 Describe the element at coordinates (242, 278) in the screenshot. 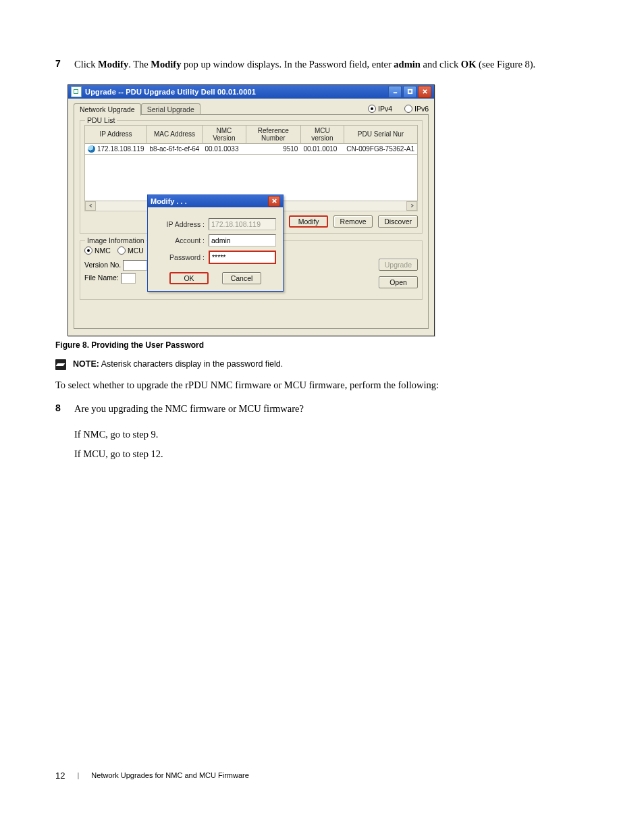

I see `cancel-button: Cancel` at that location.